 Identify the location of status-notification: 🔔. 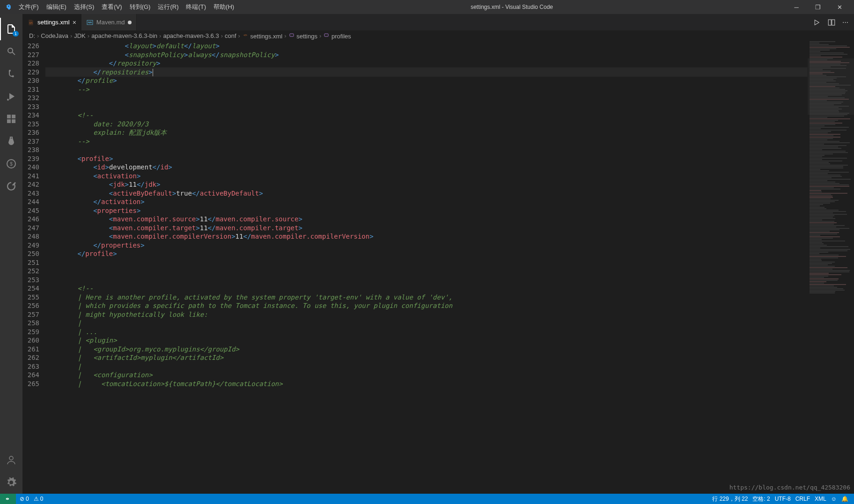
(845, 499).